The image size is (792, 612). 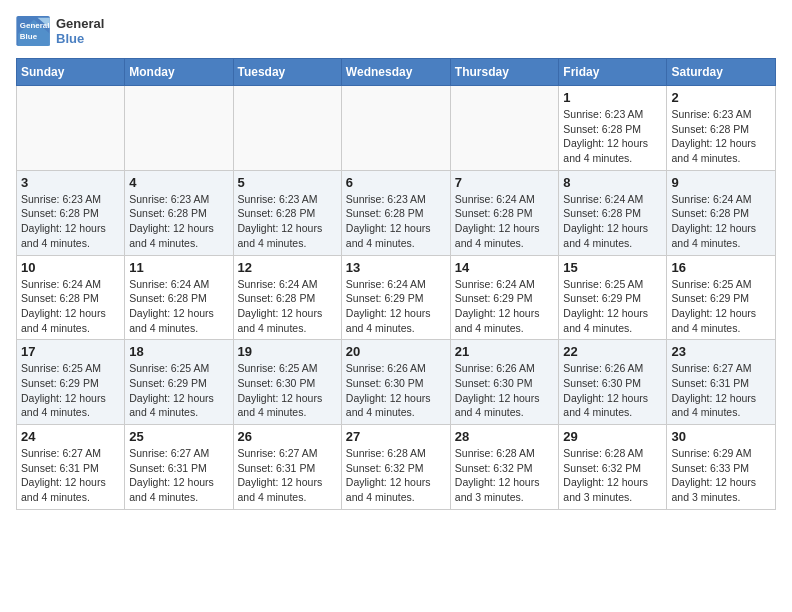 I want to click on day-number: 20, so click(x=396, y=352).